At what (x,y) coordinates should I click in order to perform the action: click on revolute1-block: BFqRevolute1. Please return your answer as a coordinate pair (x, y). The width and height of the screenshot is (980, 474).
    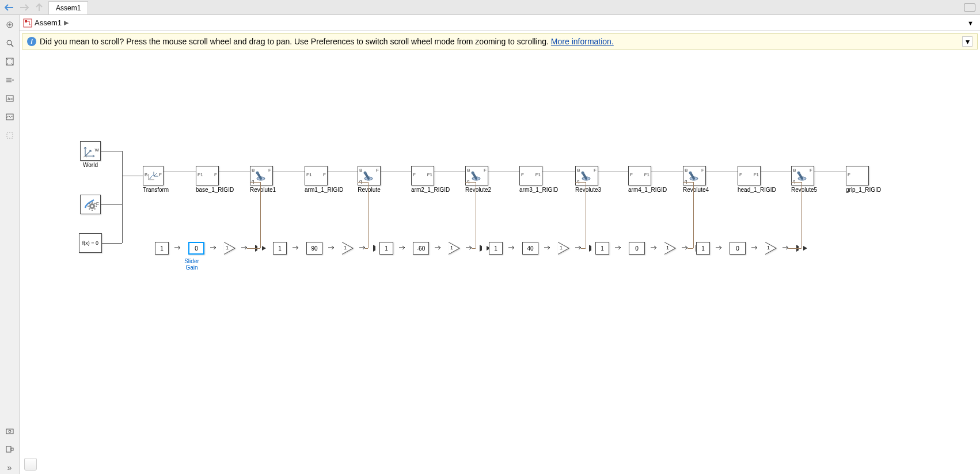
    Looking at the image, I should click on (263, 180).